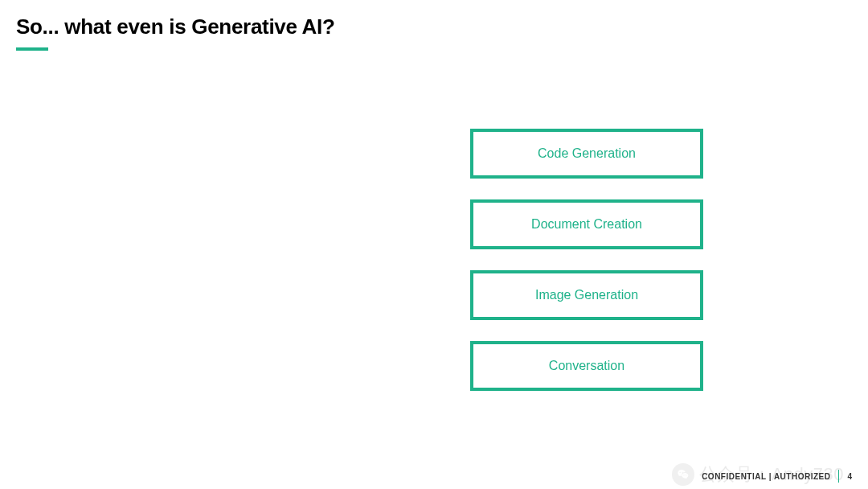  Describe the element at coordinates (587, 366) in the screenshot. I see `category-label: Conversation` at that location.